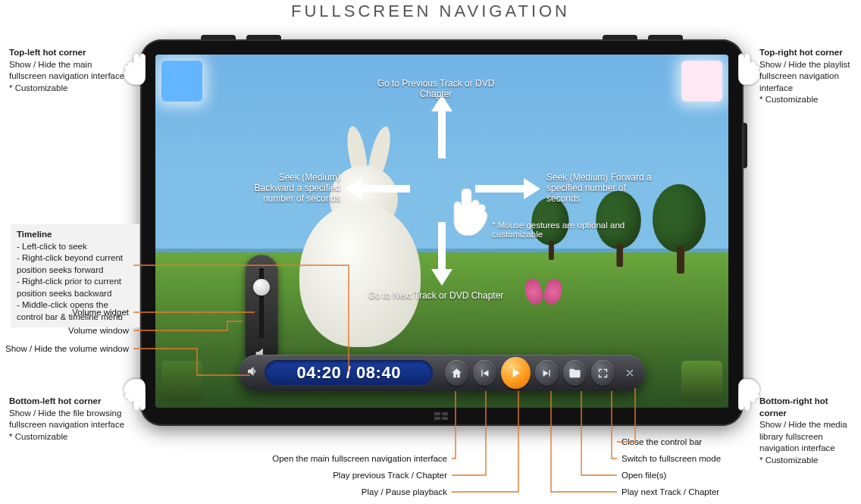 The height and width of the screenshot is (504, 861). I want to click on hotcorner-top-left, so click(182, 81).